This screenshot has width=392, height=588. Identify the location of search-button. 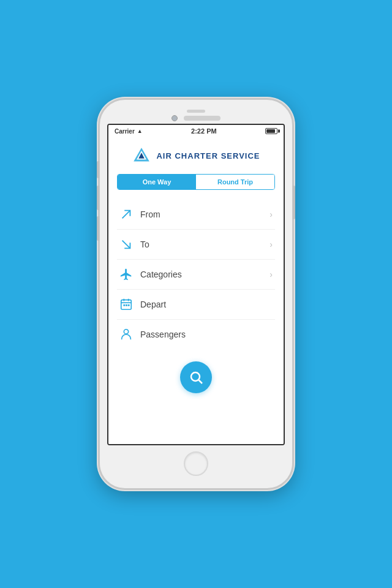
(196, 377).